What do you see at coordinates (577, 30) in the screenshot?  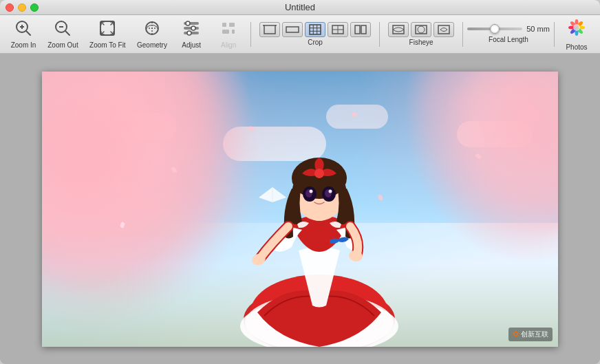 I see `photos-icon` at bounding box center [577, 30].